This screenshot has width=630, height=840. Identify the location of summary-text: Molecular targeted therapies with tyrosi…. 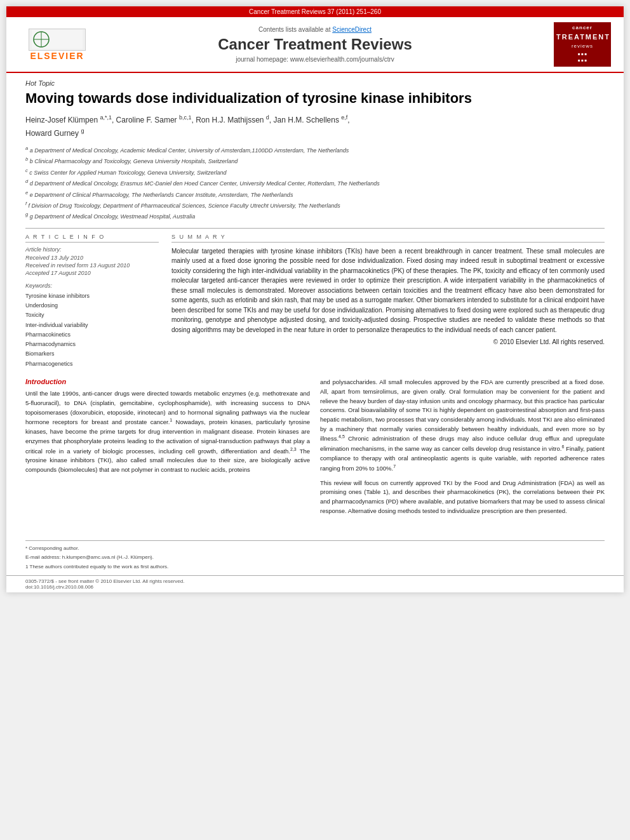
(388, 297).